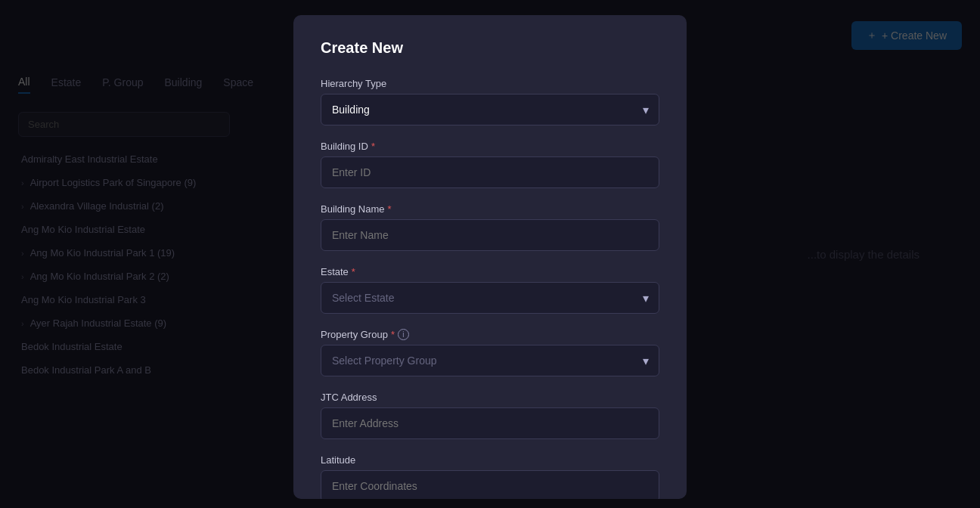  Describe the element at coordinates (490, 485) in the screenshot. I see `latitude-input` at that location.